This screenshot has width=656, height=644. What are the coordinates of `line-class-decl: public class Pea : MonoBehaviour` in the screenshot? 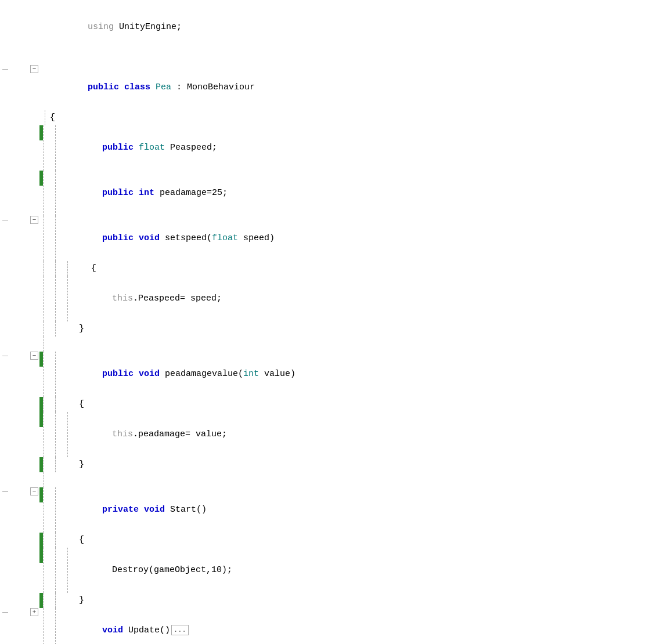 It's located at (328, 88).